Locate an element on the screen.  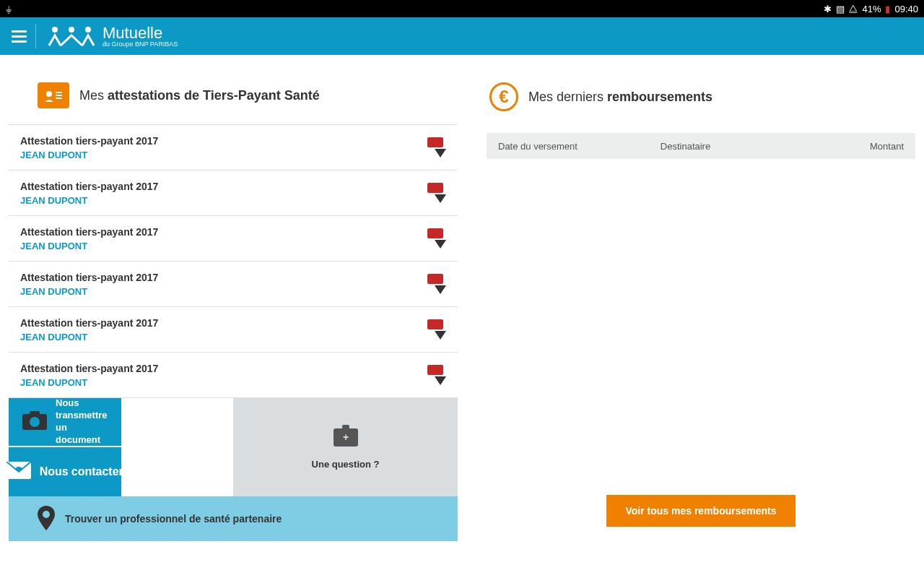
reimbursements-header: € Mes derniers remboursements is located at coordinates (701, 102).